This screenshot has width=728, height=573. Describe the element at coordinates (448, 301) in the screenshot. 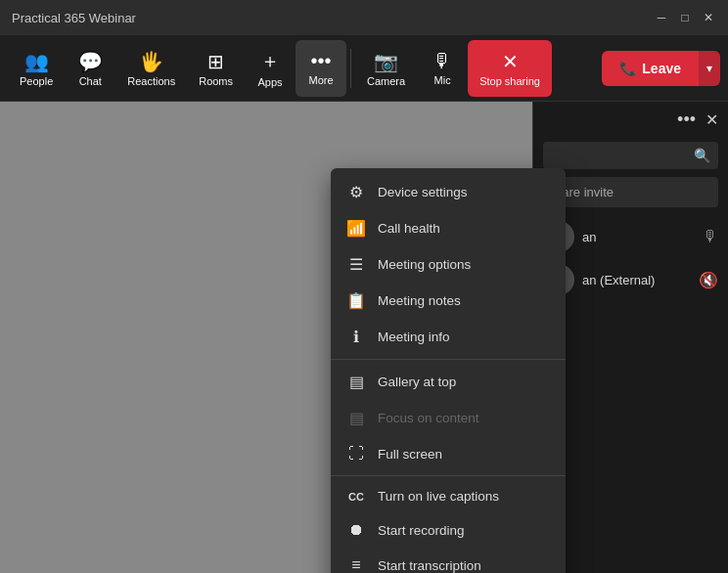

I see `menu-item-meeting-notes: 📋 Meeting notes` at that location.